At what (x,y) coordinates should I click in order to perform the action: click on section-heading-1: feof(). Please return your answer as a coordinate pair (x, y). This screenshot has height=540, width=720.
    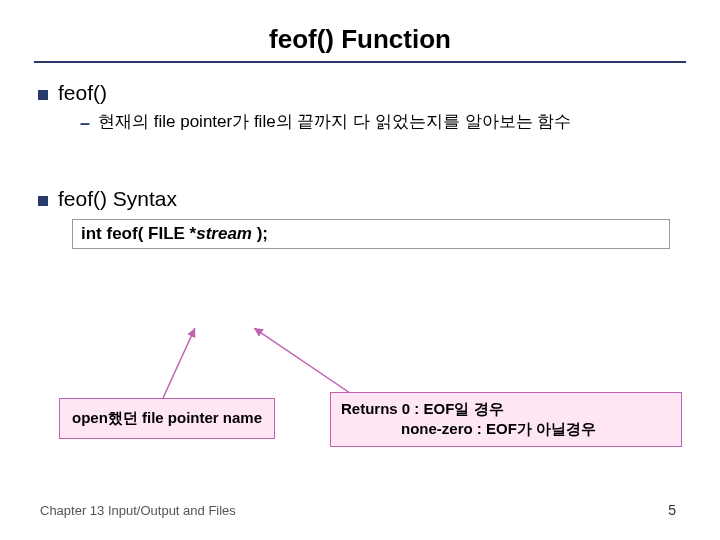
    Looking at the image, I should click on (362, 93).